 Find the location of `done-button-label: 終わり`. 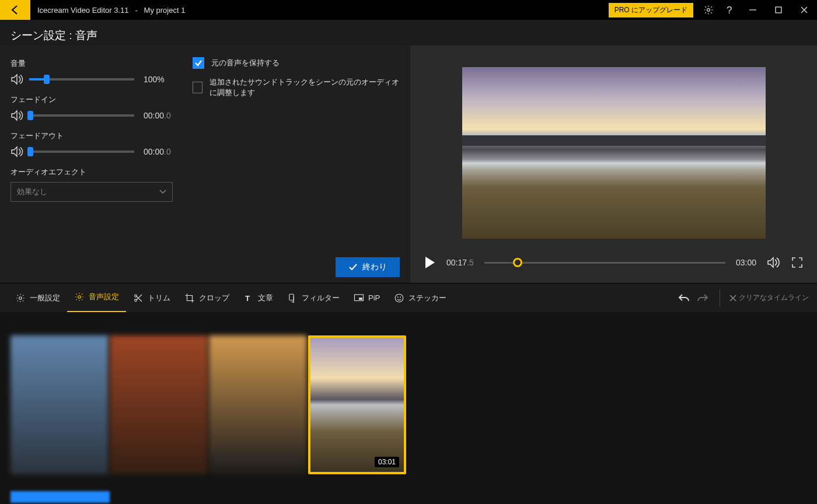

done-button-label: 終わり is located at coordinates (375, 267).